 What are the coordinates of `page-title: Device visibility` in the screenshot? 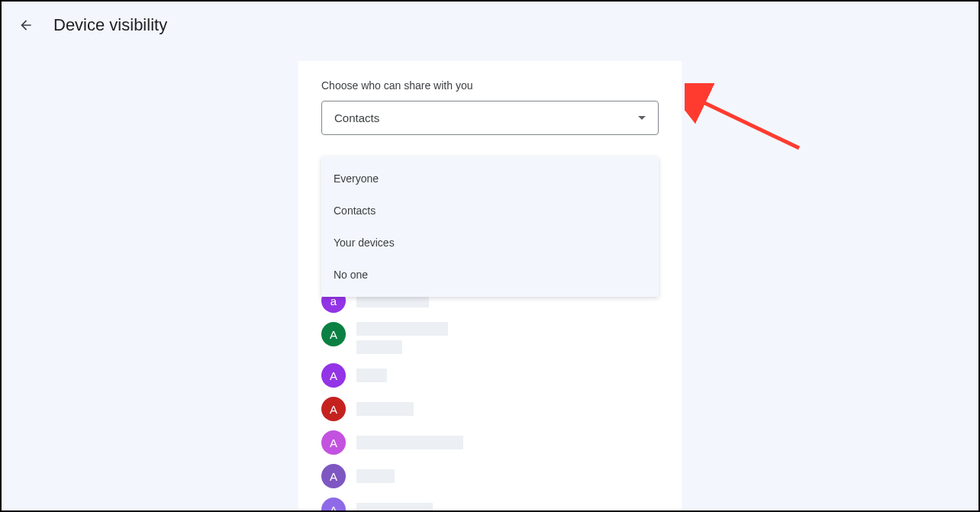 It's located at (110, 25).